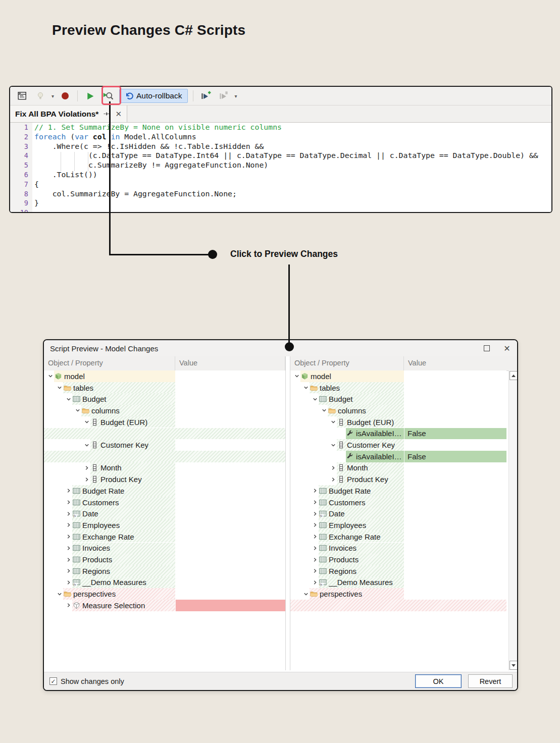  Describe the element at coordinates (514, 376) in the screenshot. I see `scroll-up-icon` at that location.